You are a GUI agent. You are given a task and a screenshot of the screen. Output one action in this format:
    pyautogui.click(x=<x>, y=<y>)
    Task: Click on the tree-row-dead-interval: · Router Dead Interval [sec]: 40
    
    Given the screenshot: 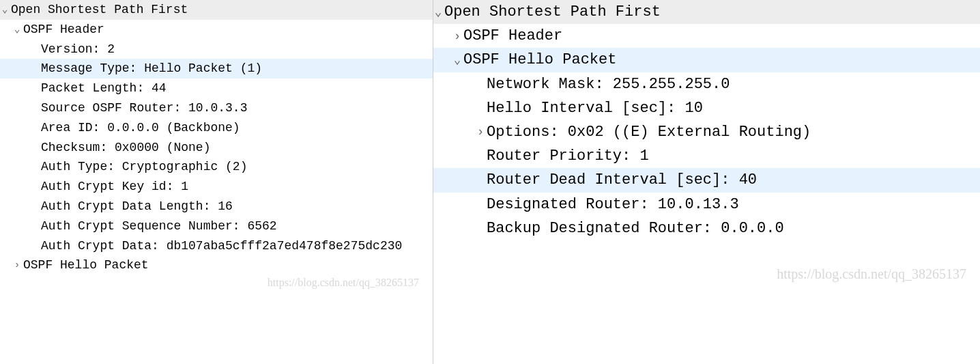 What is the action you would take?
    pyautogui.click(x=707, y=180)
    